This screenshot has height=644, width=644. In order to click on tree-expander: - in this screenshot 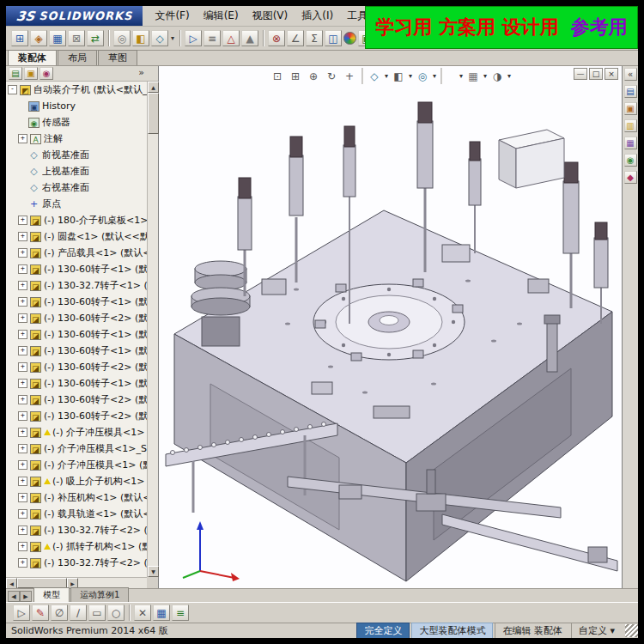, I will do `click(12, 89)`.